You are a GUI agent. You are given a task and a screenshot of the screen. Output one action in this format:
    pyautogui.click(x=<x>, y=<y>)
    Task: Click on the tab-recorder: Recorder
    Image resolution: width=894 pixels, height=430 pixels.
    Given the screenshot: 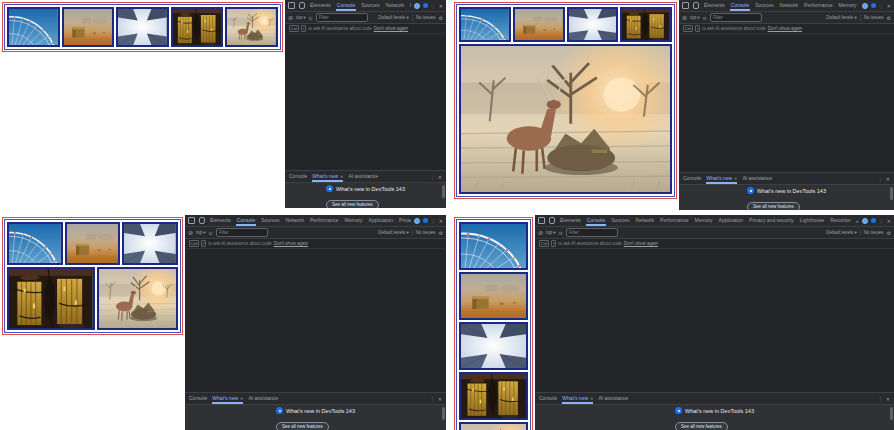 What is the action you would take?
    pyautogui.click(x=840, y=220)
    